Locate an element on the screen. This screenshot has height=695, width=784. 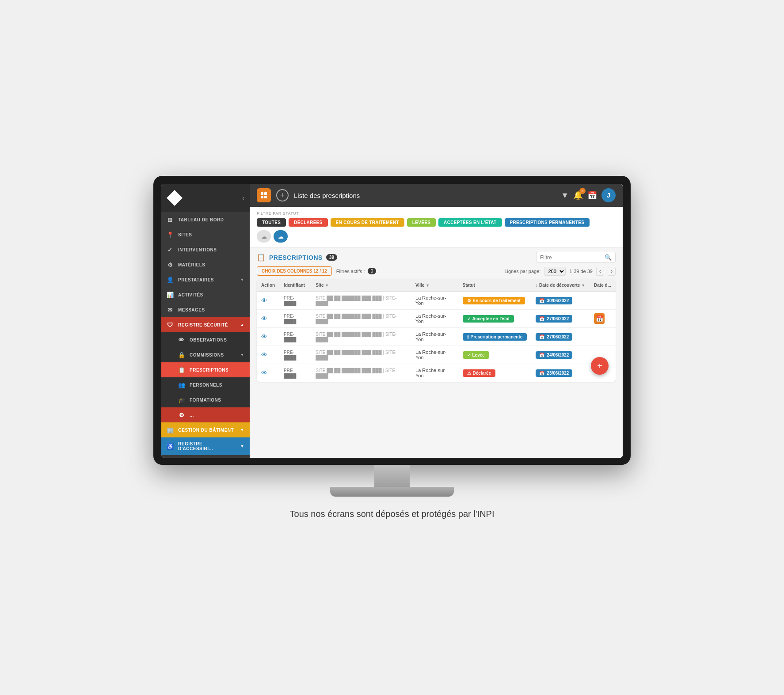
date-badge: 📅 24/06/2022 is located at coordinates (554, 355).